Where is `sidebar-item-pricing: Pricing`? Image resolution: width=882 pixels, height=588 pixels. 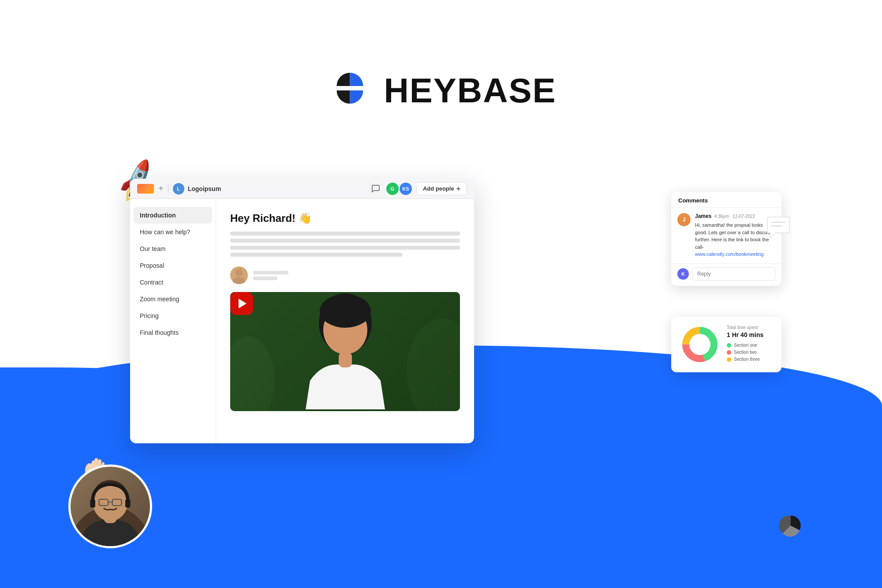 sidebar-item-pricing: Pricing is located at coordinates (173, 316).